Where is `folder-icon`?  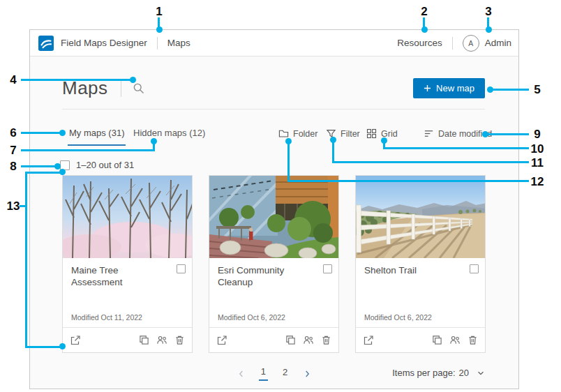 folder-icon is located at coordinates (283, 134).